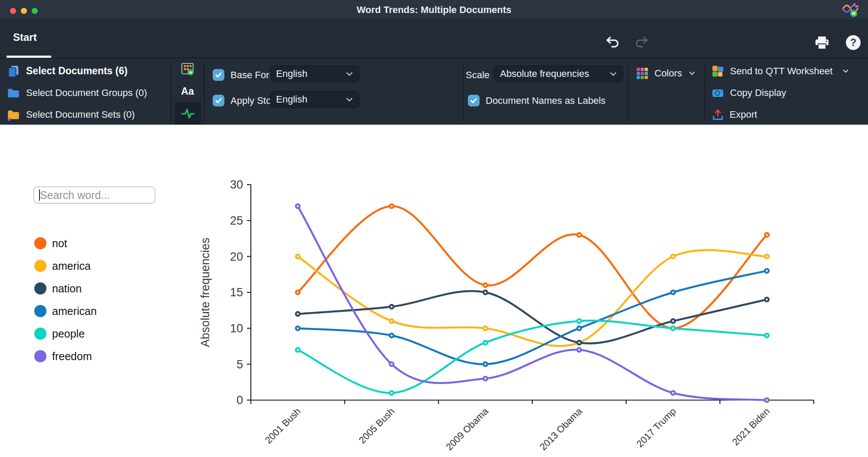 This screenshot has width=868, height=457. What do you see at coordinates (544, 74) in the screenshot?
I see `scale-value: Absolute frequencies` at bounding box center [544, 74].